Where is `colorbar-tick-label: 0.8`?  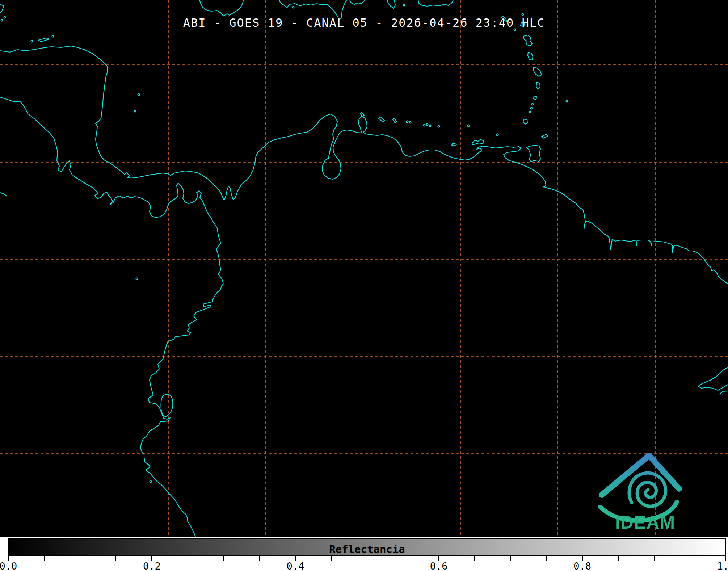
colorbar-tick-label: 0.8 is located at coordinates (582, 566).